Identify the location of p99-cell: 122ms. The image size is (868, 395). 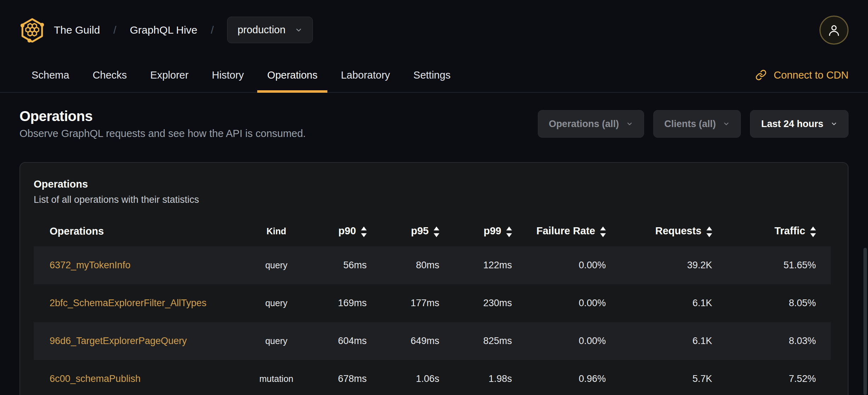
(475, 265).